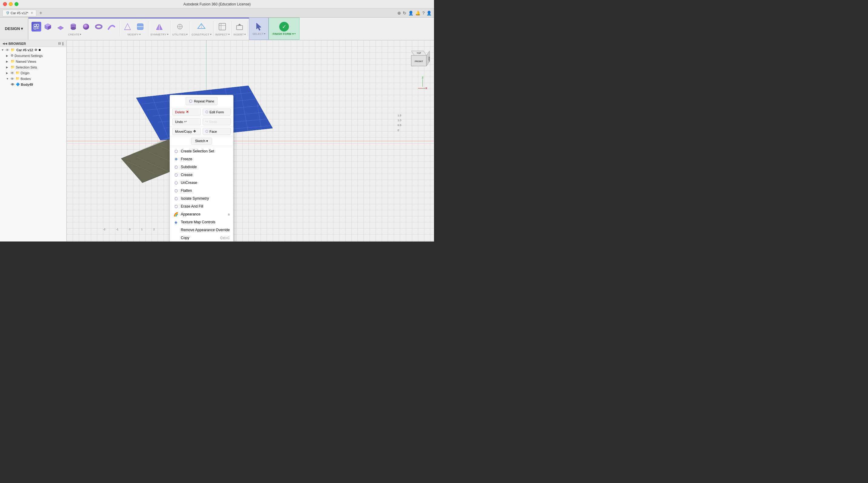 Image resolution: width=868 pixels, height=483 pixels. What do you see at coordinates (8, 73) in the screenshot?
I see `origin-expand: ▶` at bounding box center [8, 73].